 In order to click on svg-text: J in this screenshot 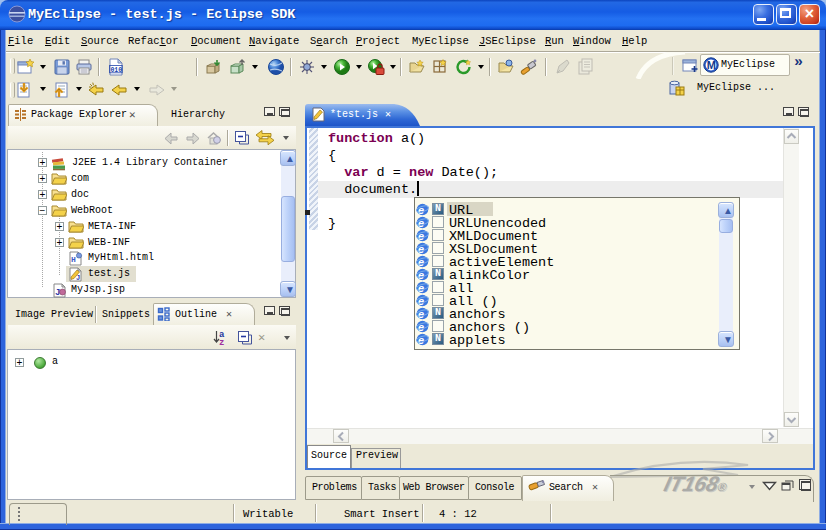, I will do `click(78, 278)`.